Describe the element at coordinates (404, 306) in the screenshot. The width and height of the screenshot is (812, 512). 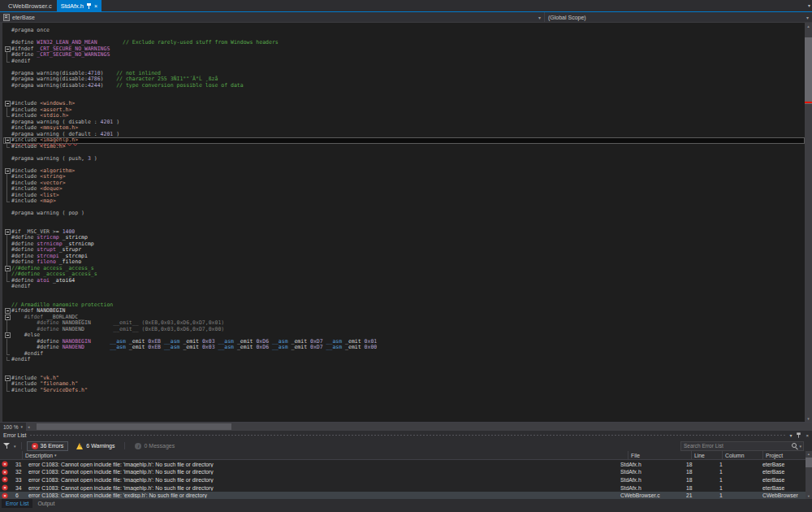
I see `code-line: // Armadillo nanomite protection` at that location.